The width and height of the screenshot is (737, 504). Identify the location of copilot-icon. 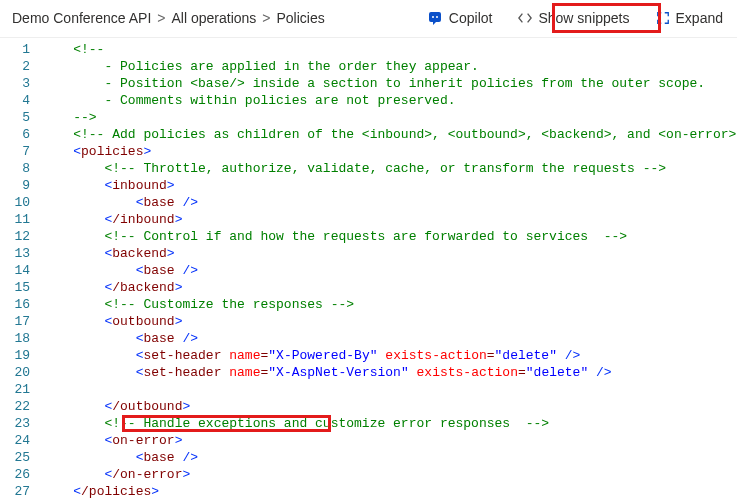
(435, 18).